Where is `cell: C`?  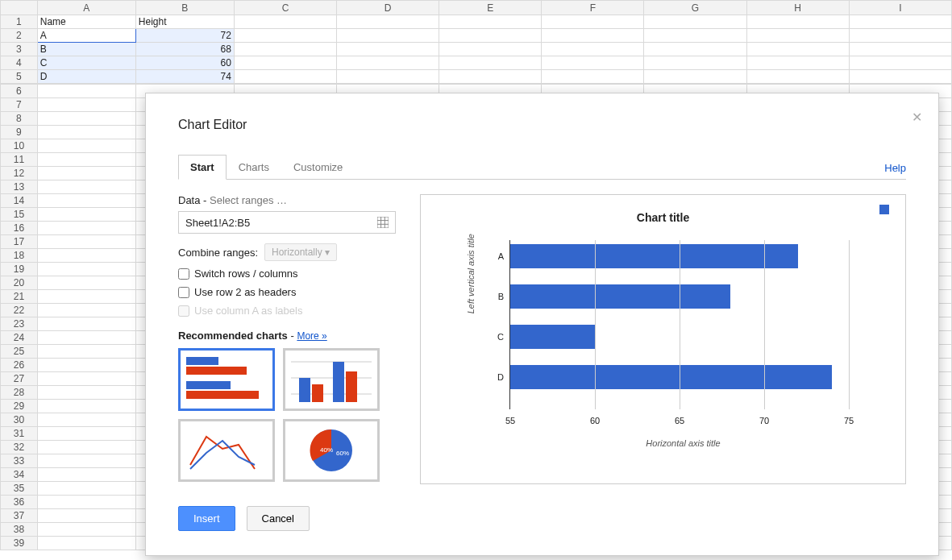 cell: C is located at coordinates (86, 63).